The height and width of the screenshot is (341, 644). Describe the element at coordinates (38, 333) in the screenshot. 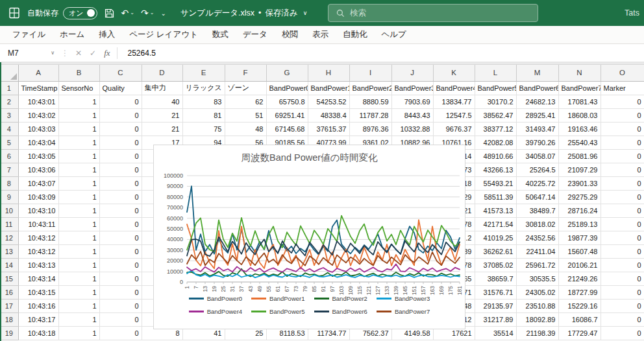

I see `cell-A19: 10:43:18` at that location.